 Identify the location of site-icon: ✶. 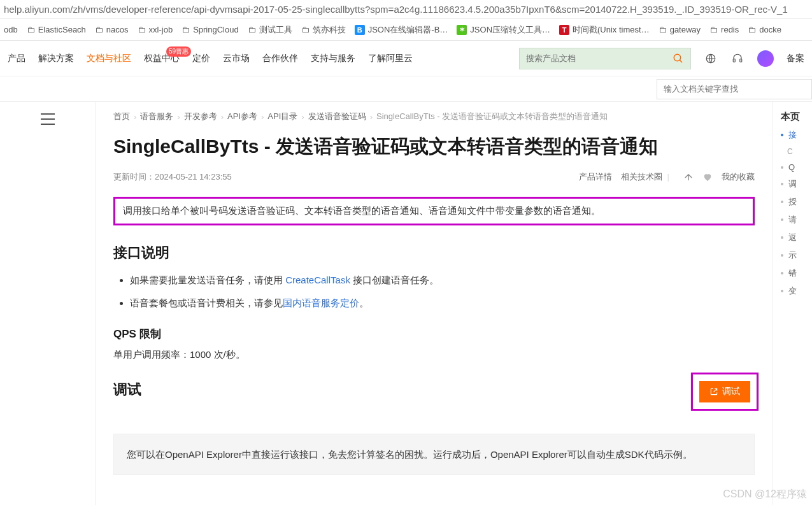
(462, 30).